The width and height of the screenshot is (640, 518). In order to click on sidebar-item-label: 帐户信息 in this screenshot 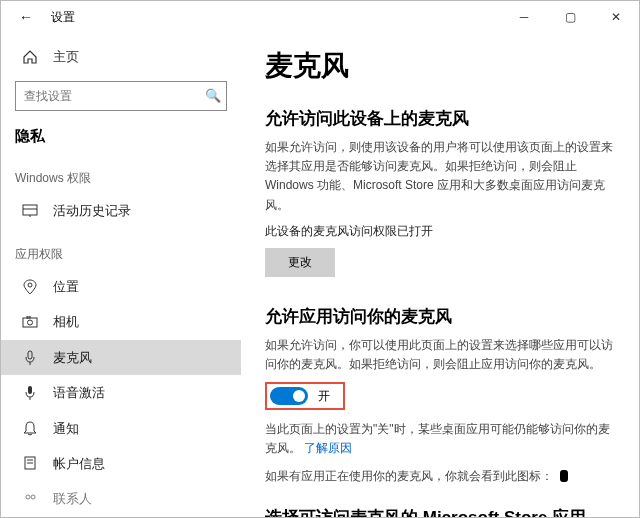, I will do `click(79, 464)`.